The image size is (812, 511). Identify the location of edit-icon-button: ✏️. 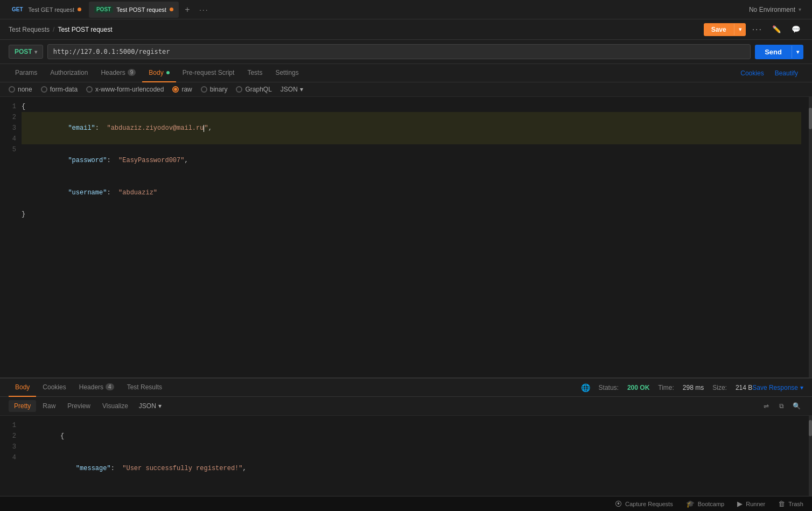
(776, 30).